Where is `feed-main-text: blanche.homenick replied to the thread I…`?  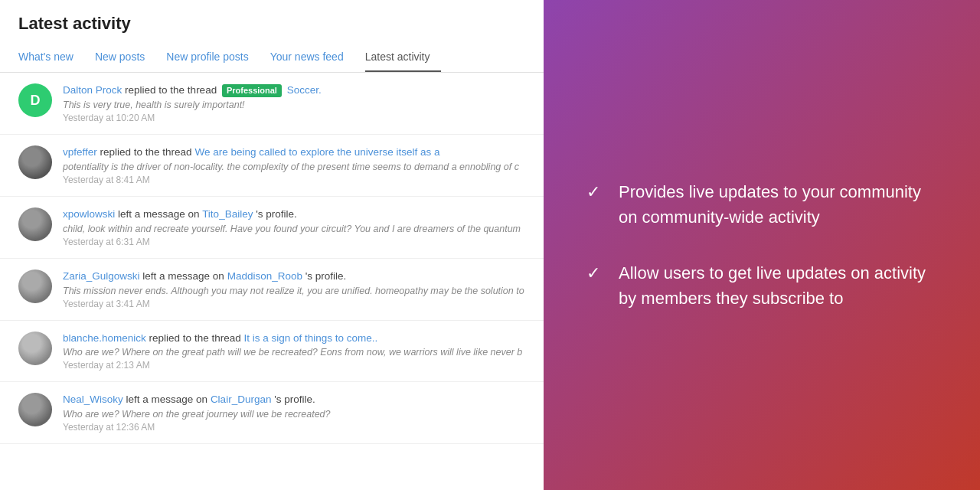 feed-main-text: blanche.homenick replied to the thread I… is located at coordinates (294, 338).